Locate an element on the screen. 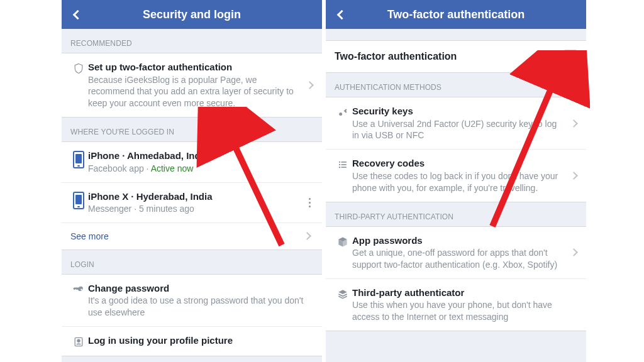 The height and width of the screenshot is (362, 644). package-icon is located at coordinates (343, 241).